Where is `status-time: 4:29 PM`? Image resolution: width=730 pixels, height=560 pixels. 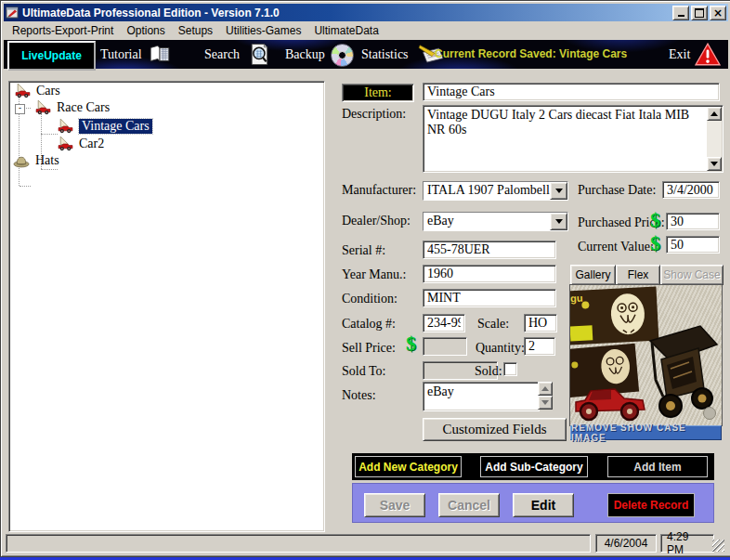
status-time: 4:29 PM is located at coordinates (687, 543).